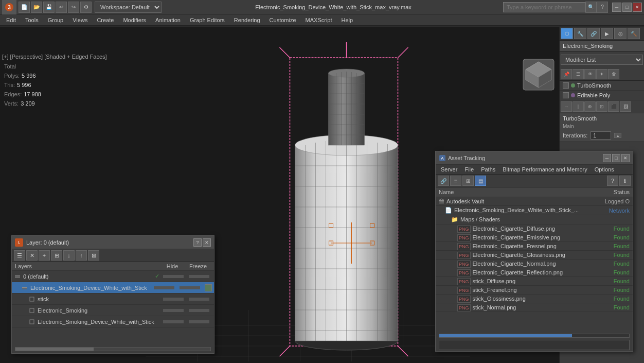 This screenshot has height=363, width=644. What do you see at coordinates (480, 181) in the screenshot?
I see `at-tool-4: ▤` at bounding box center [480, 181].